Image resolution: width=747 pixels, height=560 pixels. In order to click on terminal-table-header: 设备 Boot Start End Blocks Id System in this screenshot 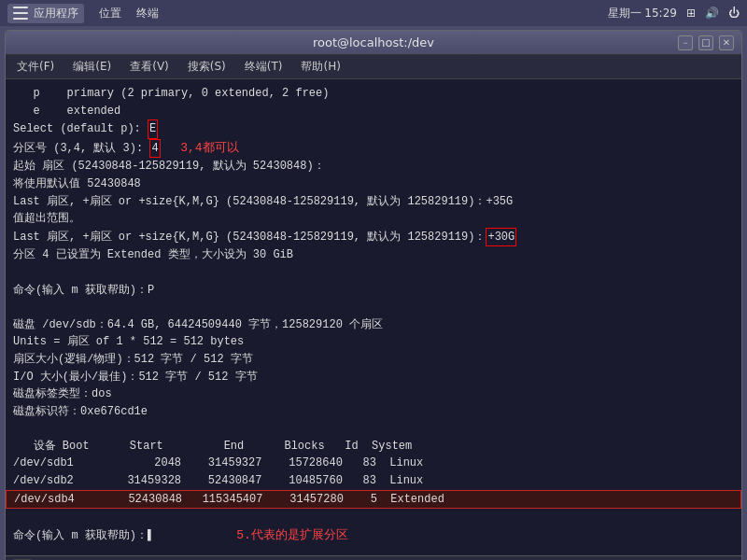, I will do `click(374, 446)`.